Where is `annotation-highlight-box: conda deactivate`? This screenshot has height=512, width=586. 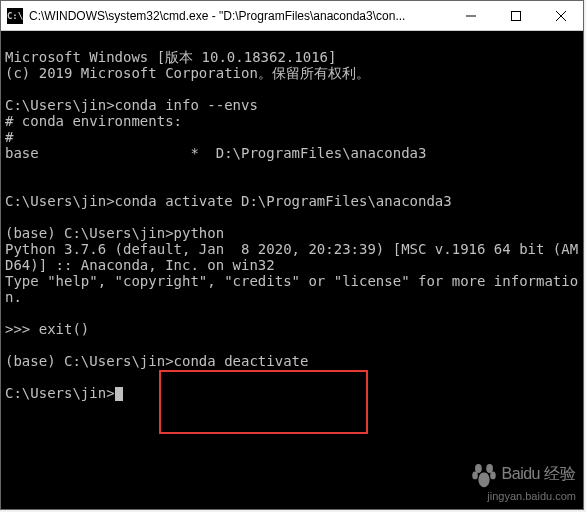 annotation-highlight-box: conda deactivate is located at coordinates (264, 402).